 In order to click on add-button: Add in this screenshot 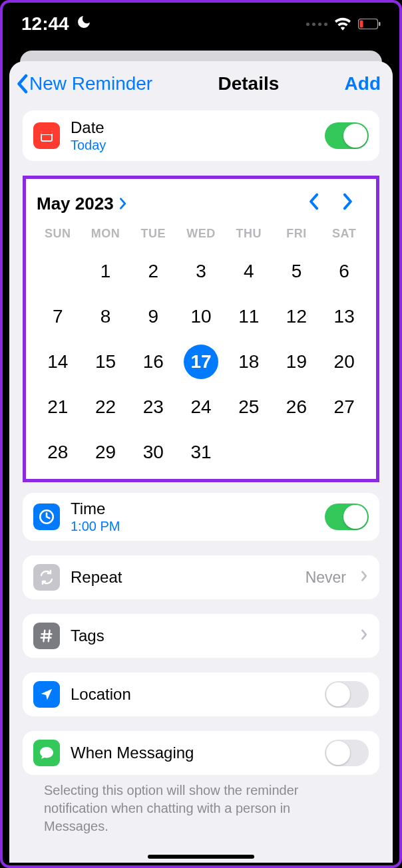, I will do `click(363, 84)`.